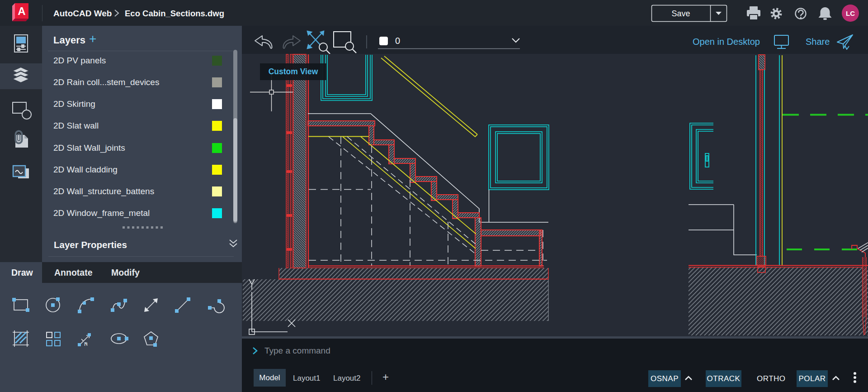 This screenshot has height=392, width=868. Describe the element at coordinates (726, 42) in the screenshot. I see `svg-text: Open in Desktop` at that location.